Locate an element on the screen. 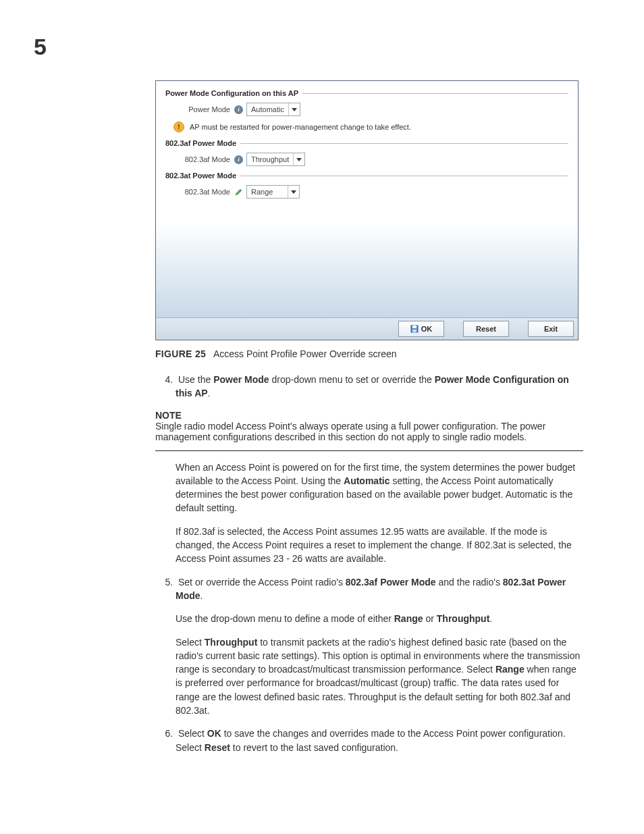 The width and height of the screenshot is (644, 834). note-label: NOTE is located at coordinates (369, 415).